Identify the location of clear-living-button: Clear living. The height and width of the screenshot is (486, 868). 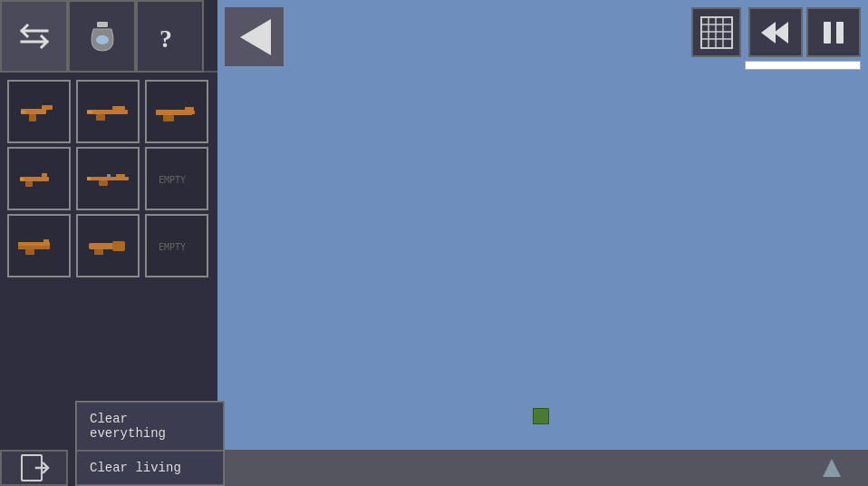
(150, 468).